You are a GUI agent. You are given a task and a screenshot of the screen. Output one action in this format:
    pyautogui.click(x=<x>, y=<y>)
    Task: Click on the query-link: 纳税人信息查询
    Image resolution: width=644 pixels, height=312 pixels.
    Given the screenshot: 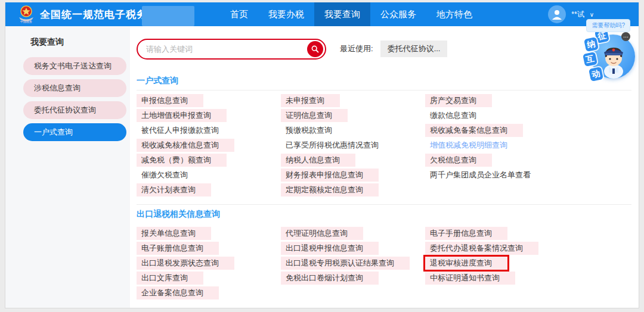 What is the action you would take?
    pyautogui.click(x=318, y=160)
    